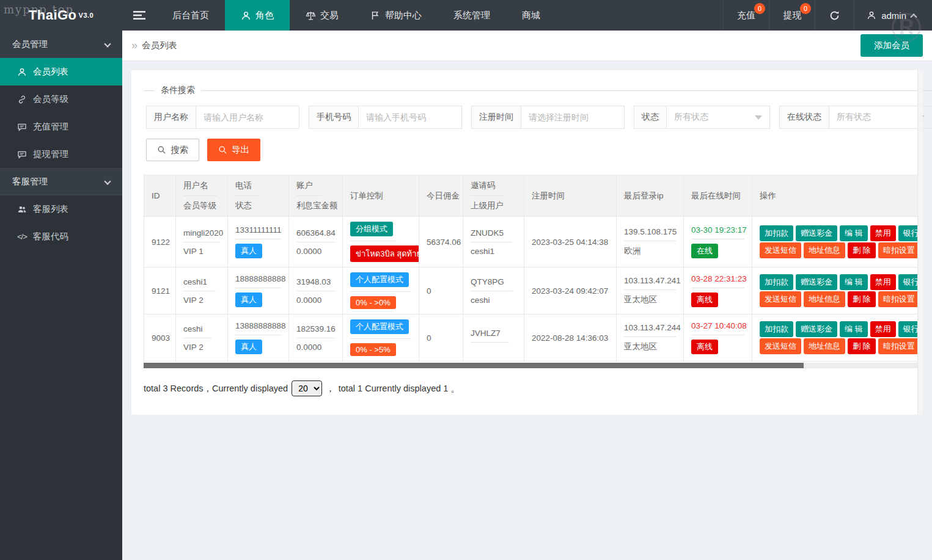  Describe the element at coordinates (380, 280) in the screenshot. I see `mode-badge: 个人配置模式` at that location.